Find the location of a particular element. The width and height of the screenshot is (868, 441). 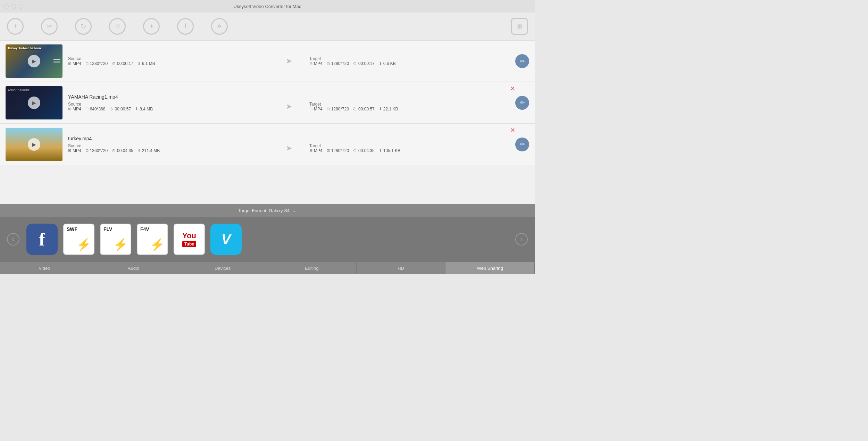

target-resolution-1: ⊡ 1280*720 is located at coordinates (338, 64).